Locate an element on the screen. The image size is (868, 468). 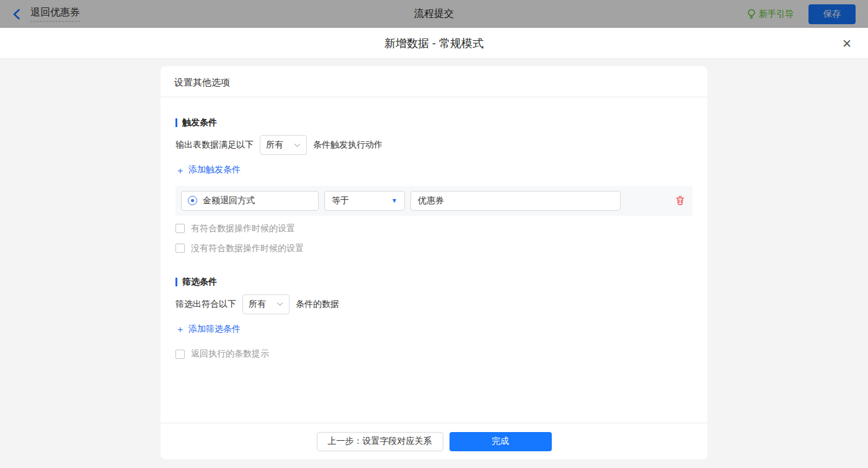
filter-match-select: 所有 is located at coordinates (266, 304).